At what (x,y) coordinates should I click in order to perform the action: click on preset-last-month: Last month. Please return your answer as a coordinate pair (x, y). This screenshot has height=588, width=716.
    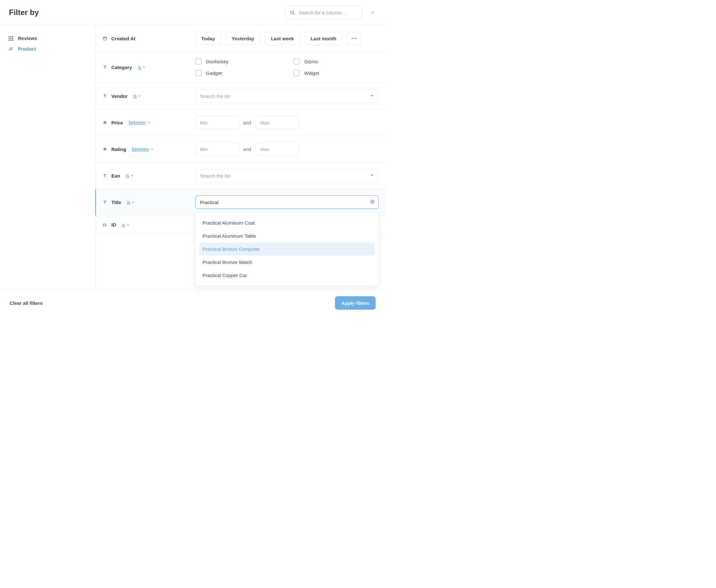
    Looking at the image, I should click on (324, 39).